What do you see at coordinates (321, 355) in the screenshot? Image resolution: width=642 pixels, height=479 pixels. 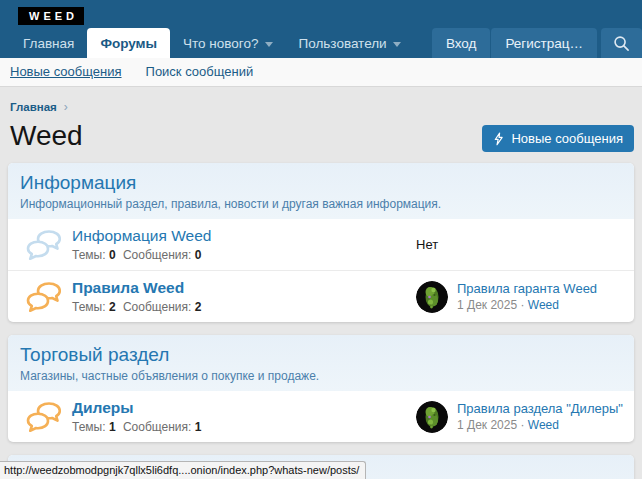 I see `category-title: Торговый раздел` at bounding box center [321, 355].